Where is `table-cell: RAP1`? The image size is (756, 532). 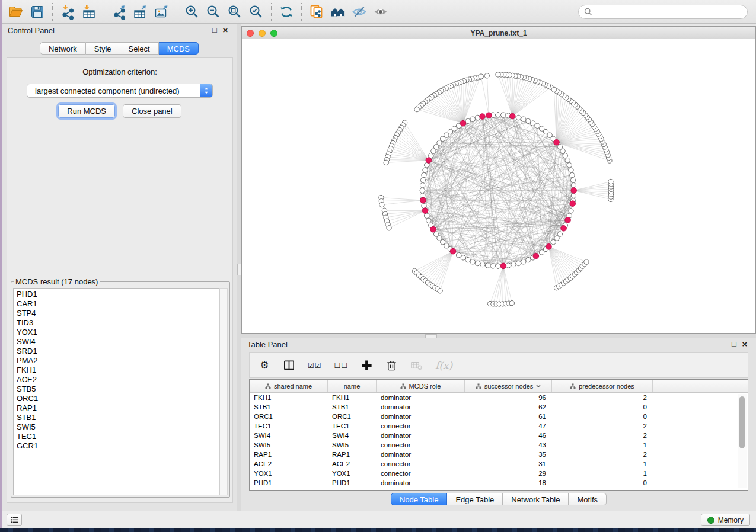
table-cell: RAP1 is located at coordinates (352, 454).